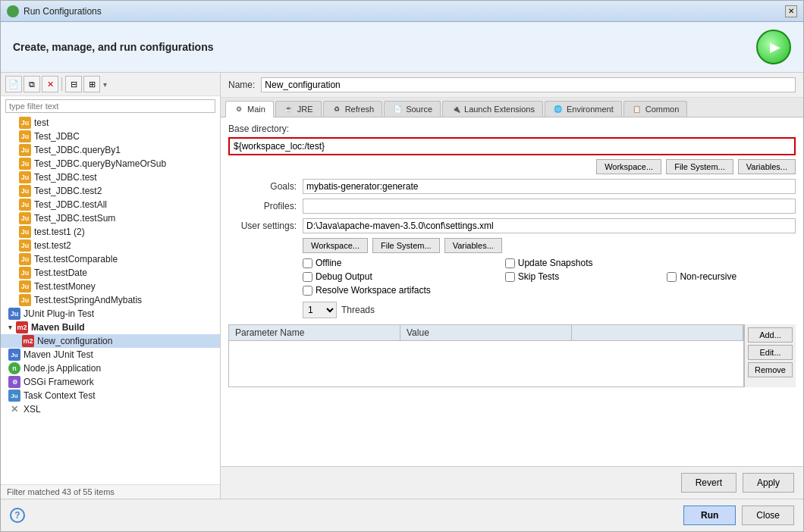 This screenshot has width=804, height=532. I want to click on user-settings-filesystem-button: File System..., so click(407, 246).